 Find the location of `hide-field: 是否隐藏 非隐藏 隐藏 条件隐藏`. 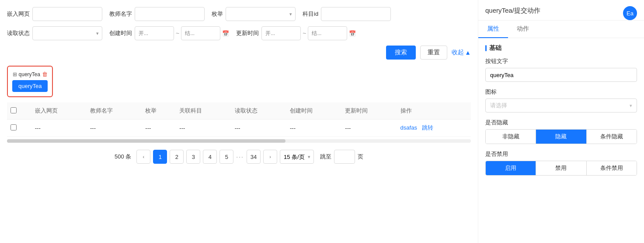

hide-field: 是否隐藏 非隐藏 隐藏 条件隐藏 is located at coordinates (561, 131).